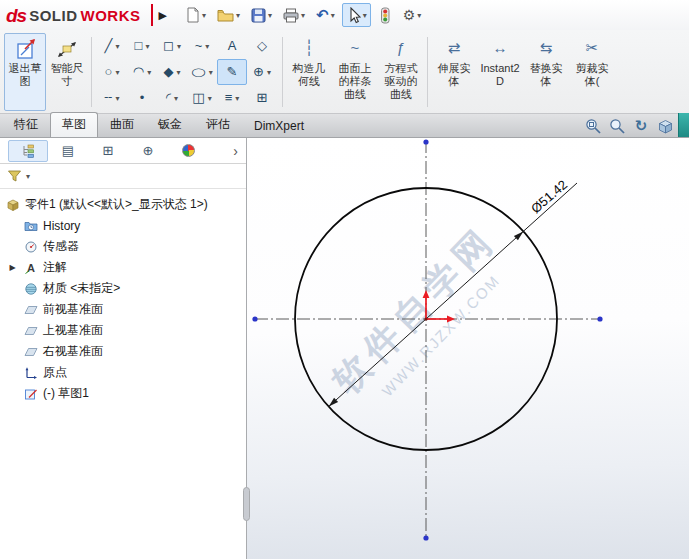 This screenshot has width=689, height=559. What do you see at coordinates (309, 72) in the screenshot?
I see `construction-geometry-button: ┆ 构造几何线` at bounding box center [309, 72].